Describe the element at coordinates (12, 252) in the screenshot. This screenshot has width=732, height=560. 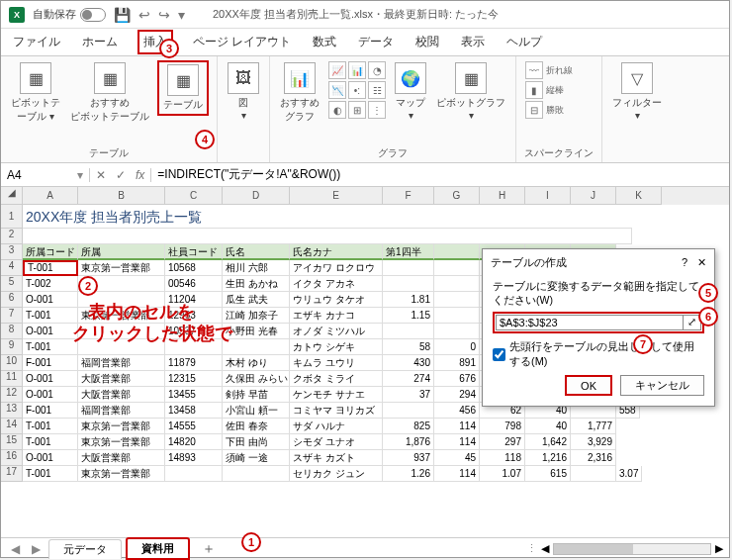
I see `rowhdr-3: 3` at that location.